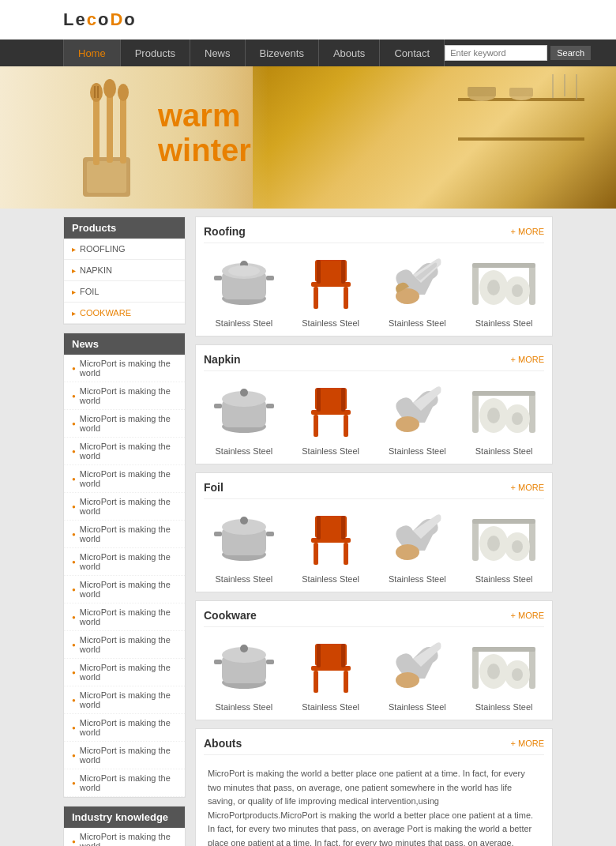 The image size is (616, 846). What do you see at coordinates (374, 362) in the screenshot?
I see `napkin-header: Napkin + MORE` at bounding box center [374, 362].